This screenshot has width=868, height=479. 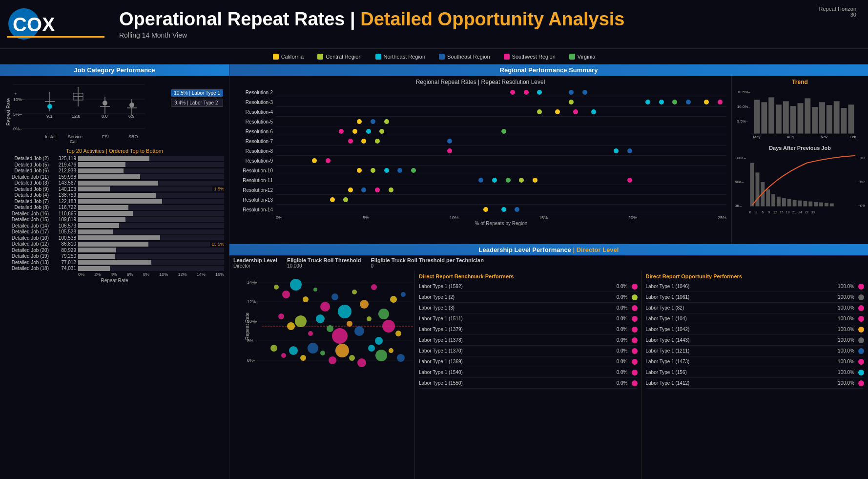 What do you see at coordinates (64, 269) in the screenshot?
I see `bar-value: 74,031` at bounding box center [64, 269].